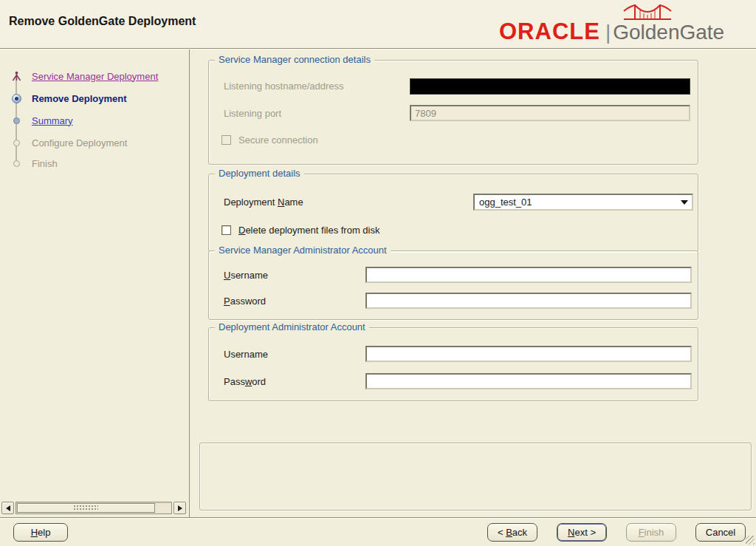 Image resolution: width=756 pixels, height=546 pixels. Describe the element at coordinates (529, 275) in the screenshot. I see `sm-username-input` at that location.